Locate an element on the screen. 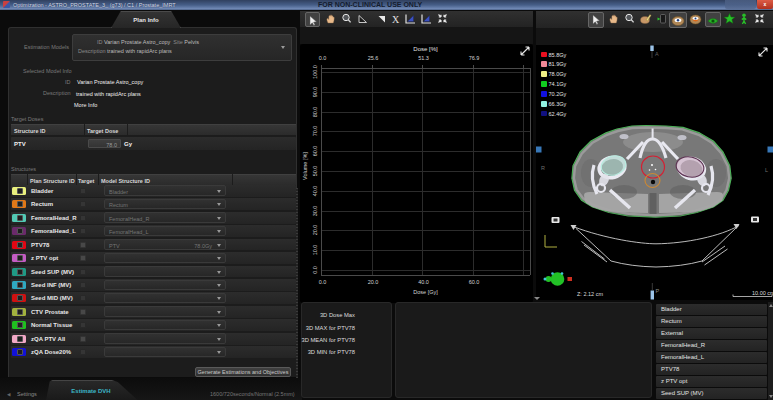  svg-text: R is located at coordinates (543, 168).